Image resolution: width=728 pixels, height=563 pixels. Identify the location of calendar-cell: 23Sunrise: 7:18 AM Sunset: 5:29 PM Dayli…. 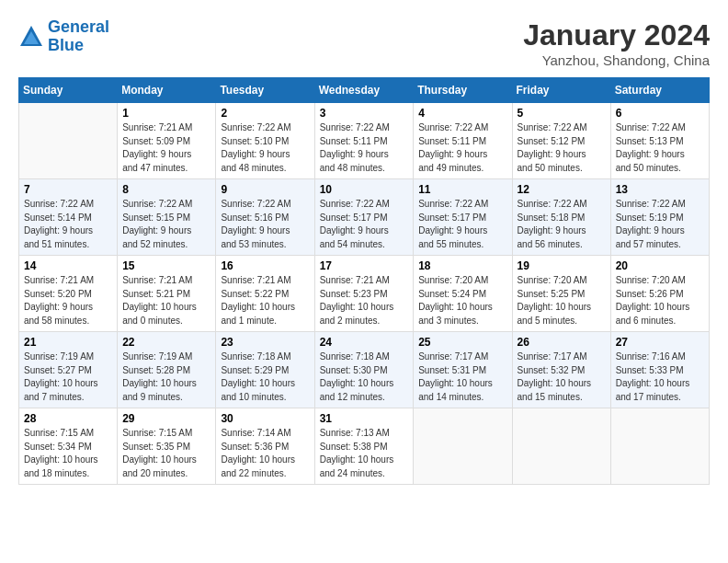
(265, 370).